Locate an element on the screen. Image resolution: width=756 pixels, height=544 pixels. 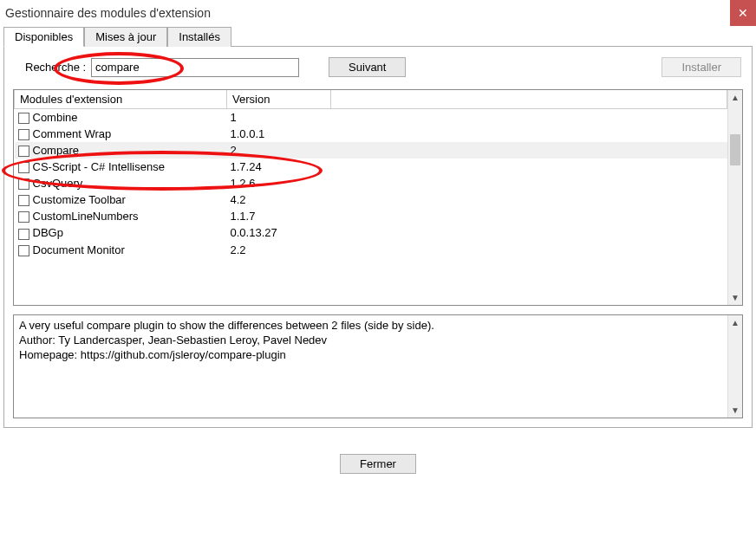
scroll-thumb is located at coordinates (735, 150).